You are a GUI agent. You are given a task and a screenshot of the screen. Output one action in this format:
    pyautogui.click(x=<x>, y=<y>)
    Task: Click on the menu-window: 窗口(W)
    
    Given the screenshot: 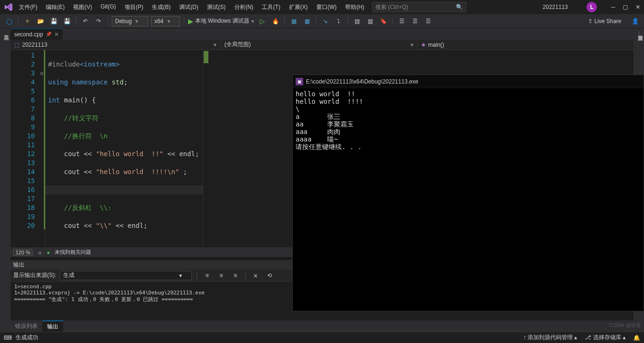 What is the action you would take?
    pyautogui.click(x=326, y=8)
    